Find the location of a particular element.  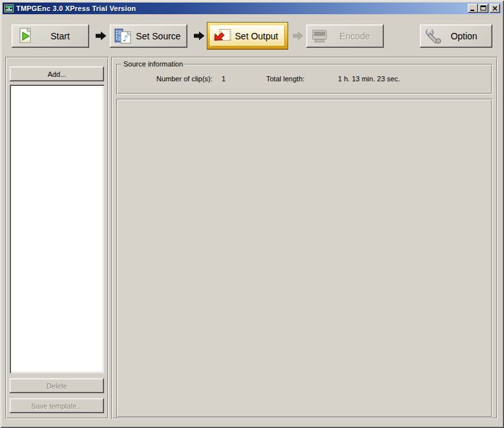

close-button is located at coordinates (495, 8).